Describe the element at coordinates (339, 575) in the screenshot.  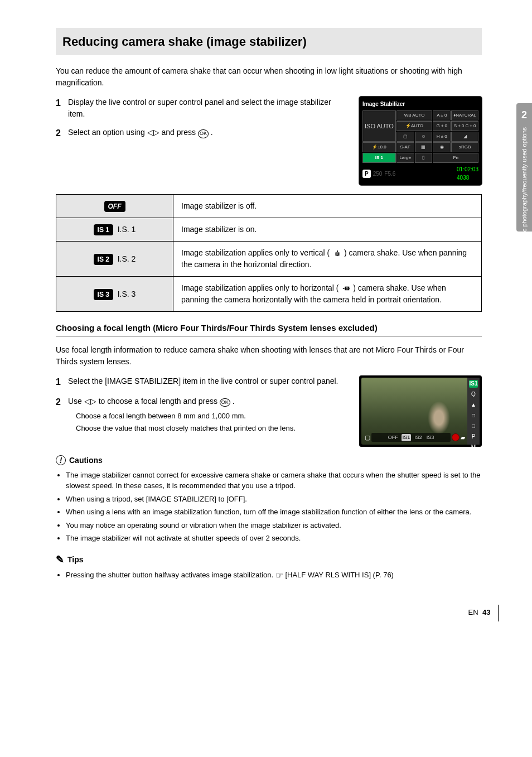
I see `tip-ref: [HALF WAY RLS WITH IS] (P. 76)` at that location.